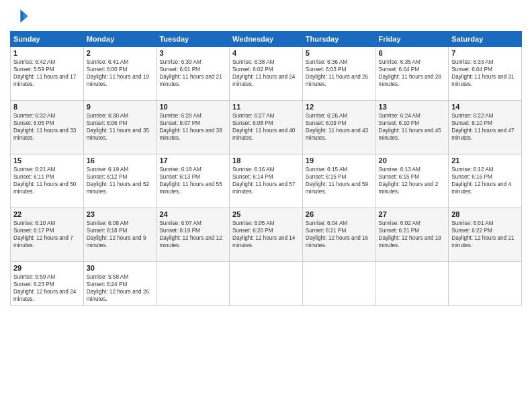  Describe the element at coordinates (47, 53) in the screenshot. I see `day-number: 1` at that location.